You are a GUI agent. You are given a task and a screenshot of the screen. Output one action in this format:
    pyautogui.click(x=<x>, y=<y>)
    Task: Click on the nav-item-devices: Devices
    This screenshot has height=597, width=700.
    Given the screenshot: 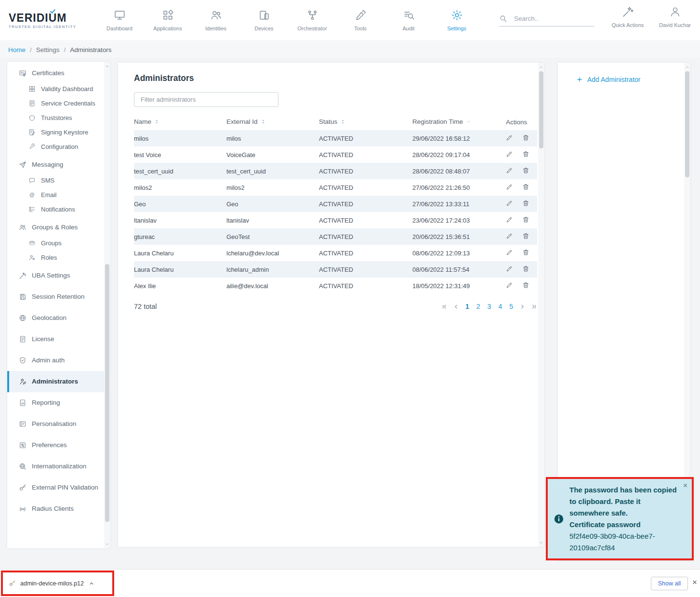 What is the action you would take?
    pyautogui.click(x=264, y=20)
    